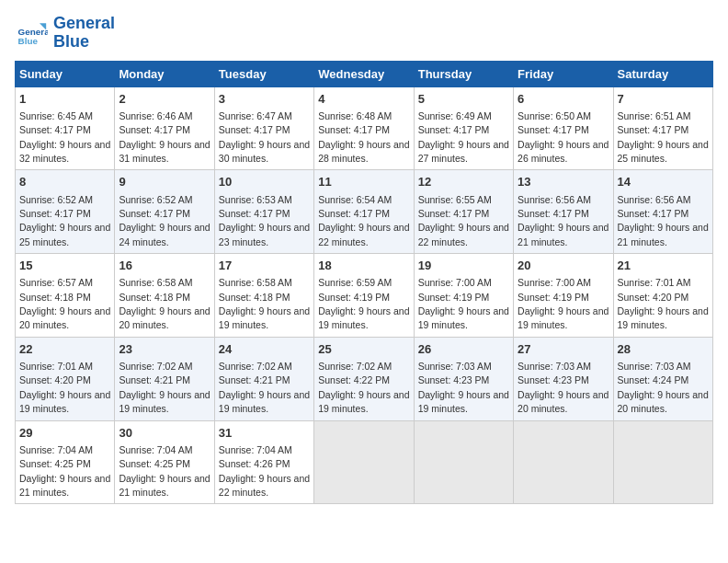  I want to click on day-info: Sunrise: 6:58 AMSunset: 4:18 PMDaylight:…, so click(164, 304).